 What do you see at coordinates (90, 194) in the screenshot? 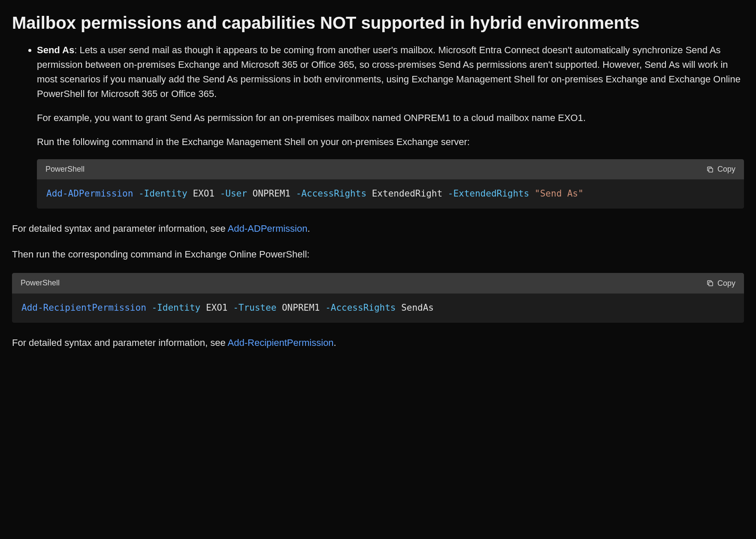
I see `token-command: Add-ADPermission` at bounding box center [90, 194].